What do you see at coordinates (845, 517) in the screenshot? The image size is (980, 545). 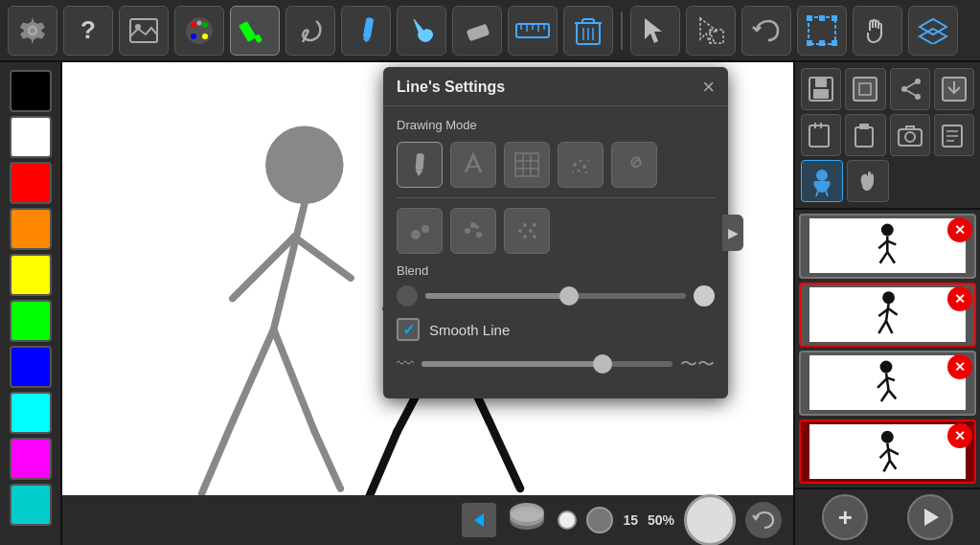 I see `add-frame-button: +` at bounding box center [845, 517].